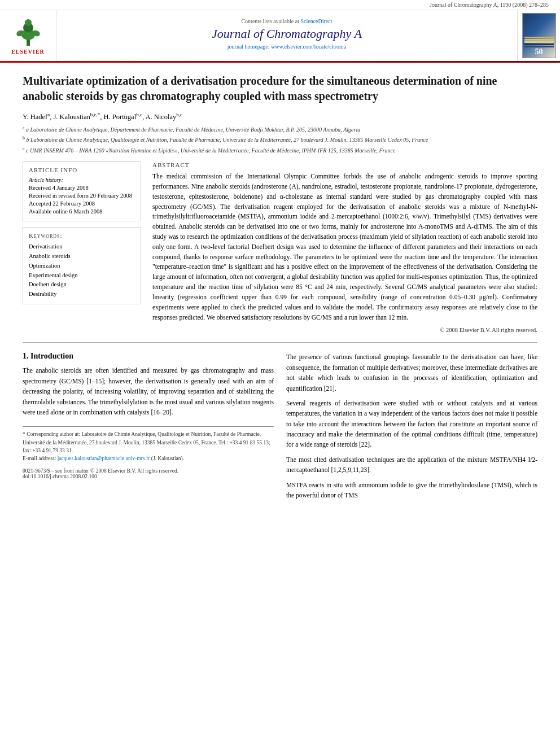 The height and width of the screenshot is (747, 560). What do you see at coordinates (280, 37) in the screenshot?
I see `header-banner: ELSEVIER Contents lists available at Sci…` at bounding box center [280, 37].